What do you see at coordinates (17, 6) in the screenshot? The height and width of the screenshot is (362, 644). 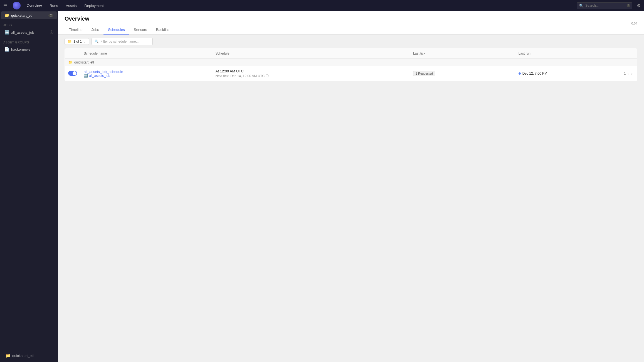 I see `app-logo` at bounding box center [17, 6].